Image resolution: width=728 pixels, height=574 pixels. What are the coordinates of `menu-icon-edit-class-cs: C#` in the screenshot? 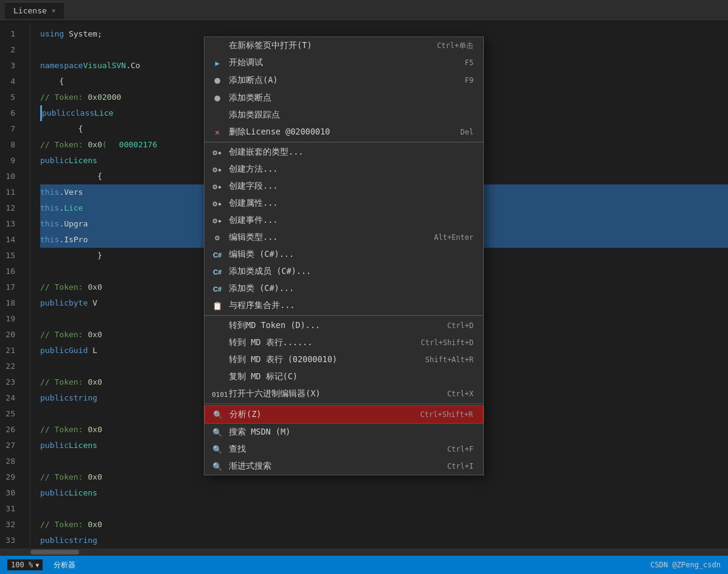 It's located at (217, 254).